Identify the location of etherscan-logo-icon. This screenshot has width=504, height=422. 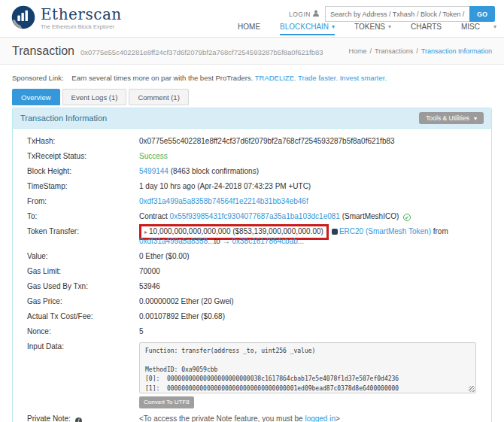
(23, 18).